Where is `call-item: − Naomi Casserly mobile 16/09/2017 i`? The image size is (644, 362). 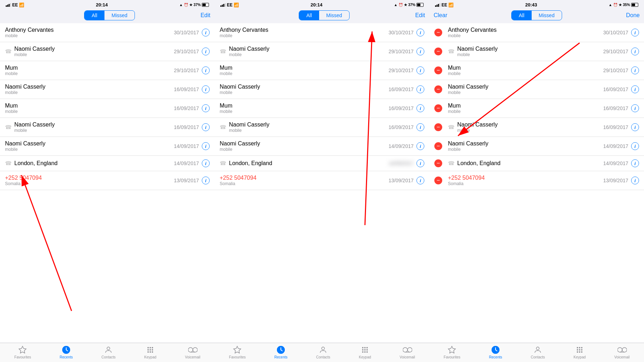 call-item: − Naomi Casserly mobile 16/09/2017 i is located at coordinates (537, 89).